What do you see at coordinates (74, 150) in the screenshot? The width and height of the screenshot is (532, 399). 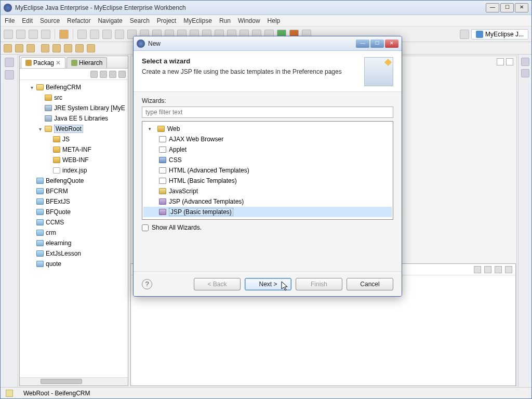 I see `metainf-node: META-INF` at bounding box center [74, 150].